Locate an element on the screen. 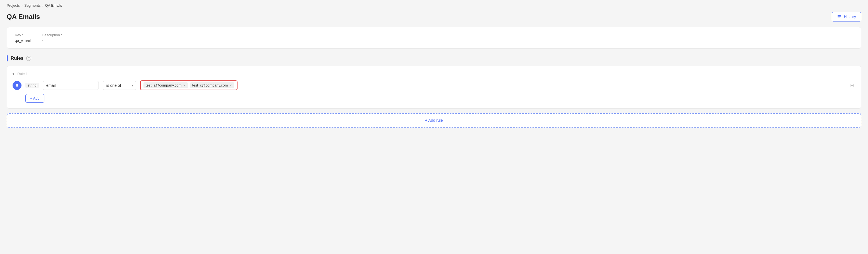 The image size is (868, 254). help-icon-label: ? is located at coordinates (29, 58).